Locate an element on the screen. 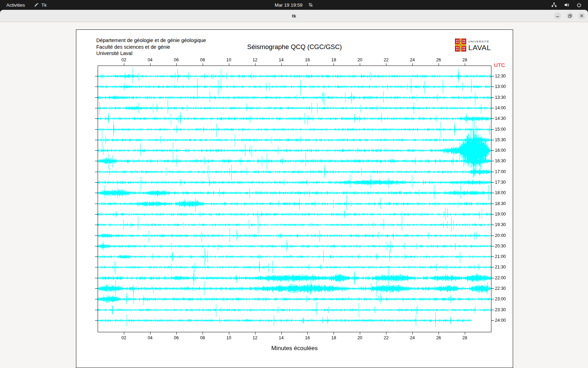 The height and width of the screenshot is (368, 588). utc-time-label: 13:30 is located at coordinates (500, 97).